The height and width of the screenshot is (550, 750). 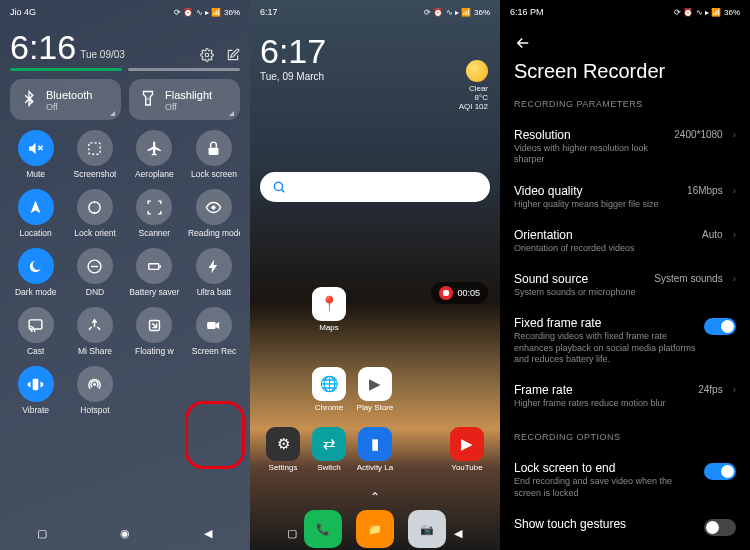 I want to click on app-playstore: ▶Play Store, so click(x=375, y=390).